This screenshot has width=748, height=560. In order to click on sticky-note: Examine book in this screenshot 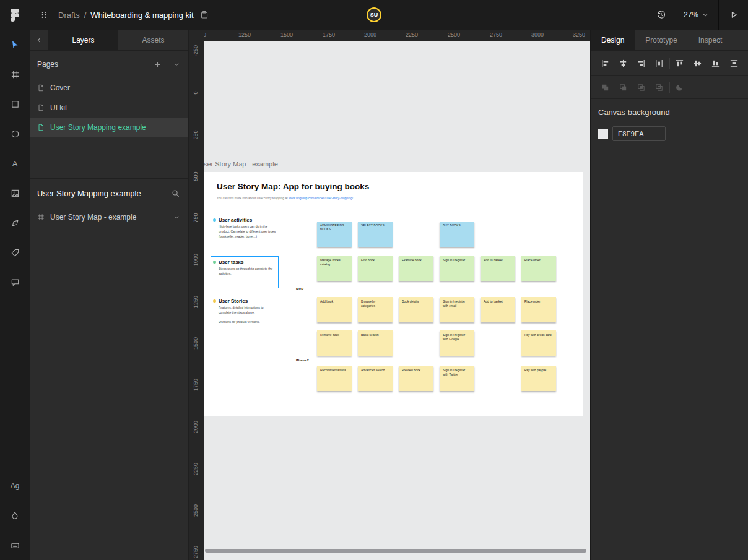, I will do `click(416, 269)`.